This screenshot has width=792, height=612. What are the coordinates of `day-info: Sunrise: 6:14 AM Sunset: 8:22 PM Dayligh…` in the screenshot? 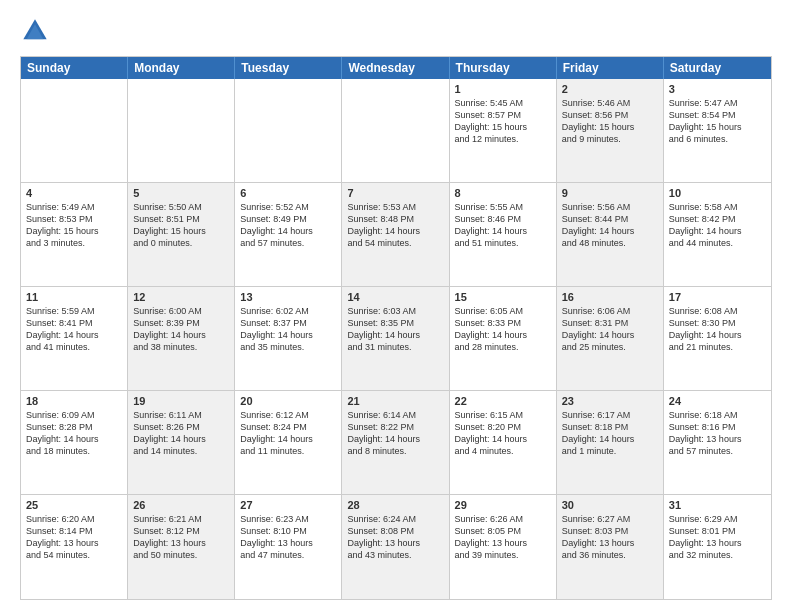 It's located at (395, 434).